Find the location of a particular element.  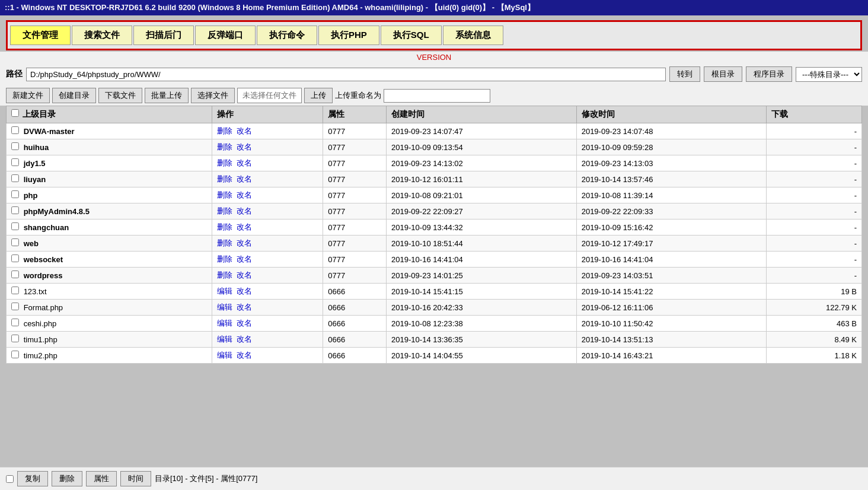

program-dir-button: 程序目录 is located at coordinates (769, 74).